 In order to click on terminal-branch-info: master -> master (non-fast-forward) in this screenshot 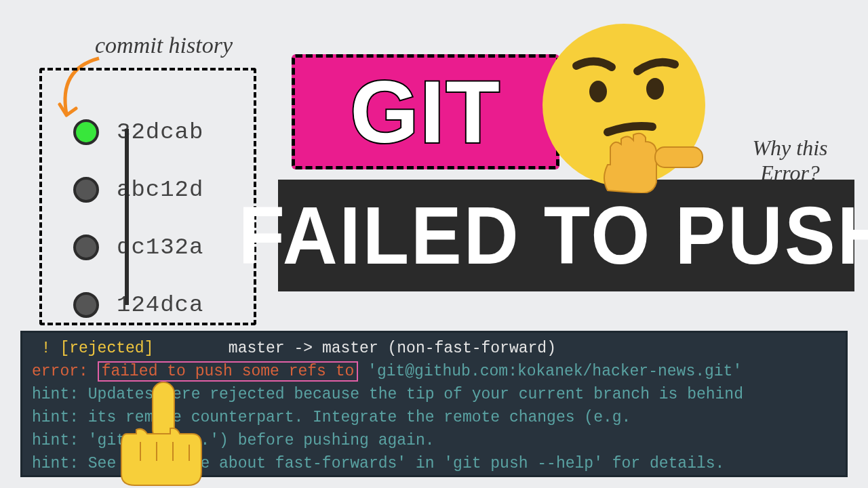, I will do `click(355, 348)`.